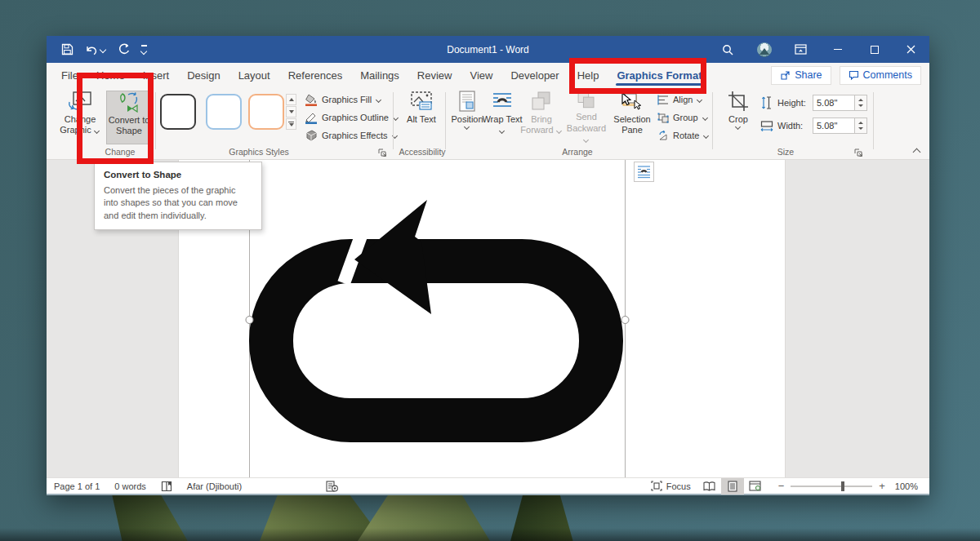 This screenshot has height=541, width=980. What do you see at coordinates (663, 118) in the screenshot?
I see `group-icon` at bounding box center [663, 118].